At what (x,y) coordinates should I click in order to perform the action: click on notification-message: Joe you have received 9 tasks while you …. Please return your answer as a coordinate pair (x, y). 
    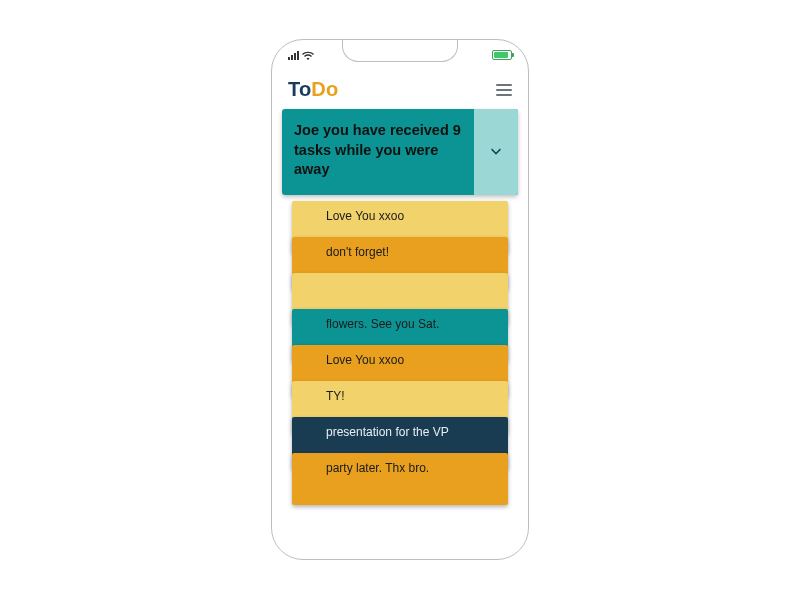
    Looking at the image, I should click on (378, 152).